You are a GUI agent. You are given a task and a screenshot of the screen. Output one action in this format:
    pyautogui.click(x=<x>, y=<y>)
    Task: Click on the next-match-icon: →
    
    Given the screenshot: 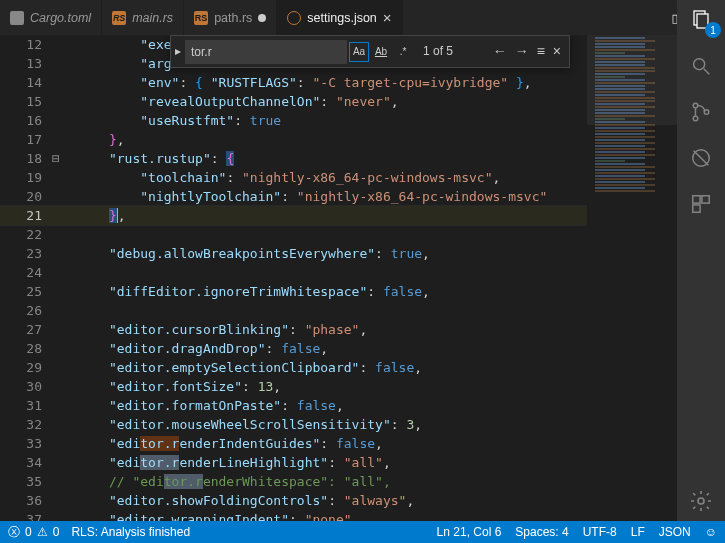 What is the action you would take?
    pyautogui.click(x=522, y=52)
    